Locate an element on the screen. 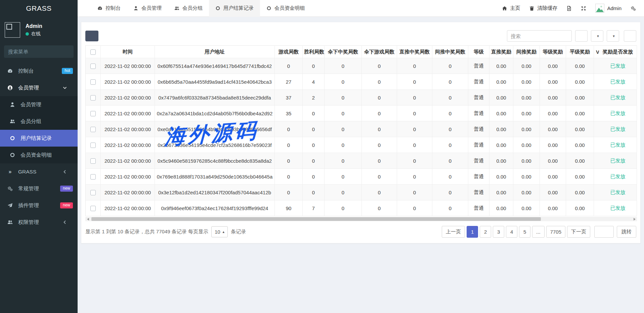 This screenshot has width=644, height=313. sidebar-item-label: 用户结算记录 is located at coordinates (36, 139).